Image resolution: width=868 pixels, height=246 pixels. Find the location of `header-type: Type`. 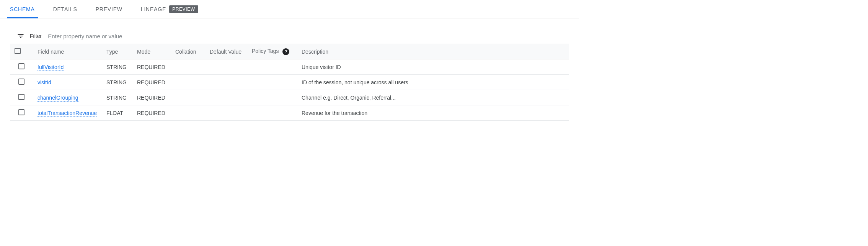

header-type: Type is located at coordinates (117, 52).